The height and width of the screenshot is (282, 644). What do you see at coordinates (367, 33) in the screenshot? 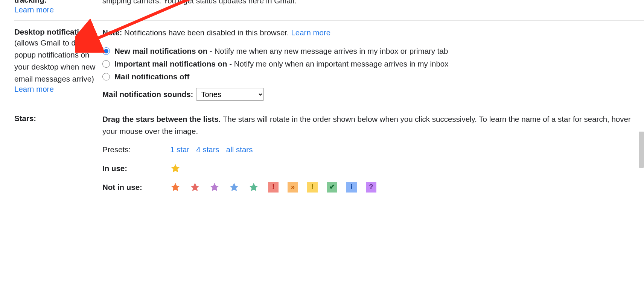
I see `notifications-note: Note: Notifications have been disabled i…` at bounding box center [367, 33].